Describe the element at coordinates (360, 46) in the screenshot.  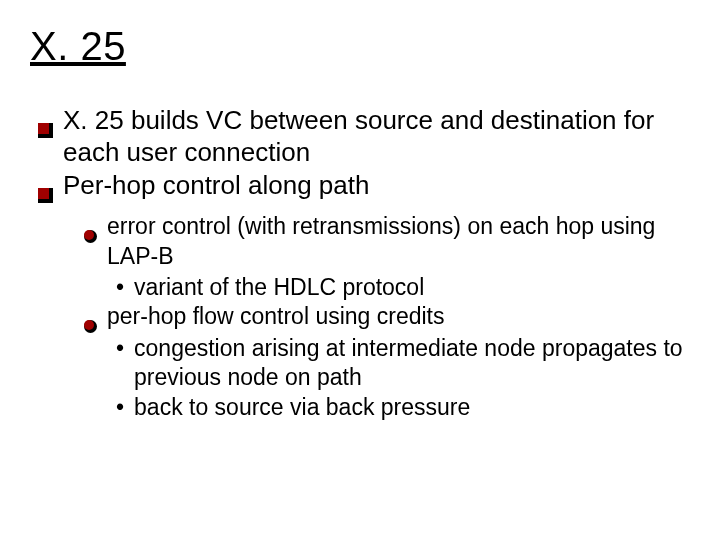
I see `slide-title: X. 25` at that location.